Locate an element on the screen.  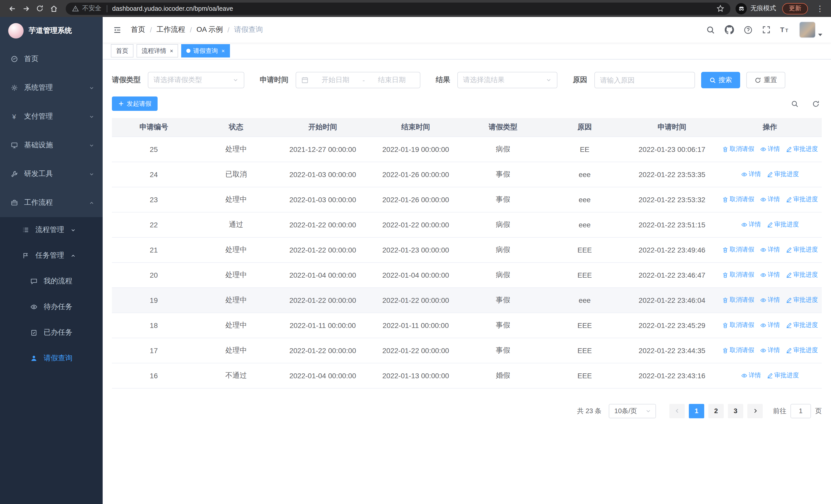
sidebar: 芋道管理系统 首页 系统管理 ¥ 支付管理 基础设施 is located at coordinates (51, 260).